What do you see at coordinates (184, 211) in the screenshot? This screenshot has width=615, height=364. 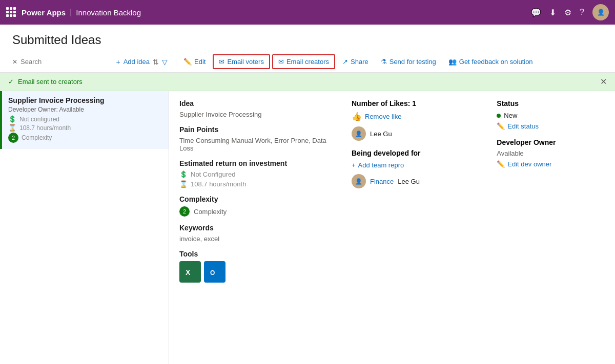 I see `complexity-badge-detail: 2` at bounding box center [184, 211].